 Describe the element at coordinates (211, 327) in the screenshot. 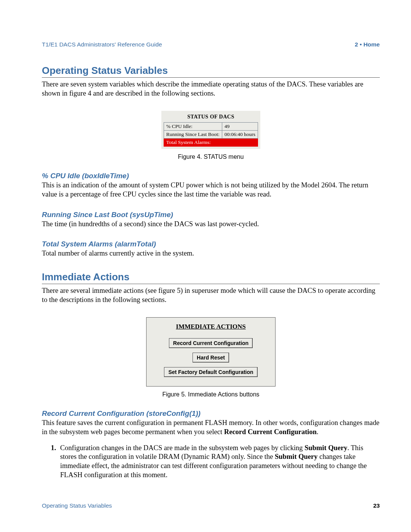

I see `actions-panel-title: IMMEDIATE ACTIONS` at that location.